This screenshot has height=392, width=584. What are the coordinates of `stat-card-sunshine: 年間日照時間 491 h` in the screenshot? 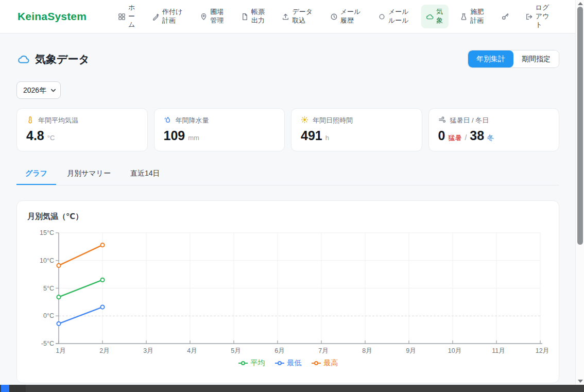 It's located at (356, 130).